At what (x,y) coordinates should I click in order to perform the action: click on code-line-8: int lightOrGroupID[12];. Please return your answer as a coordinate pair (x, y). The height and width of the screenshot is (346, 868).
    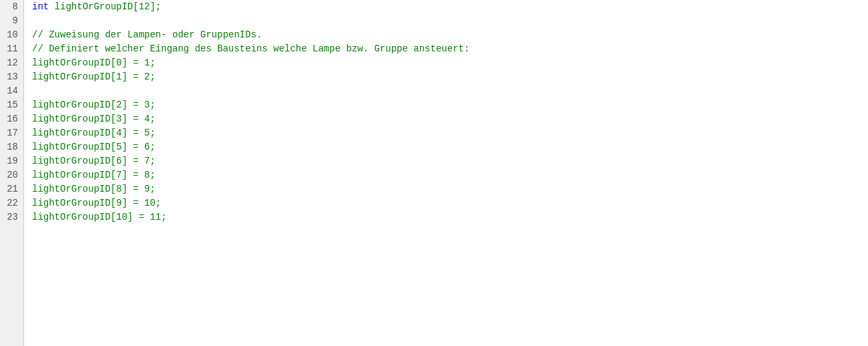
    Looking at the image, I should click on (450, 7).